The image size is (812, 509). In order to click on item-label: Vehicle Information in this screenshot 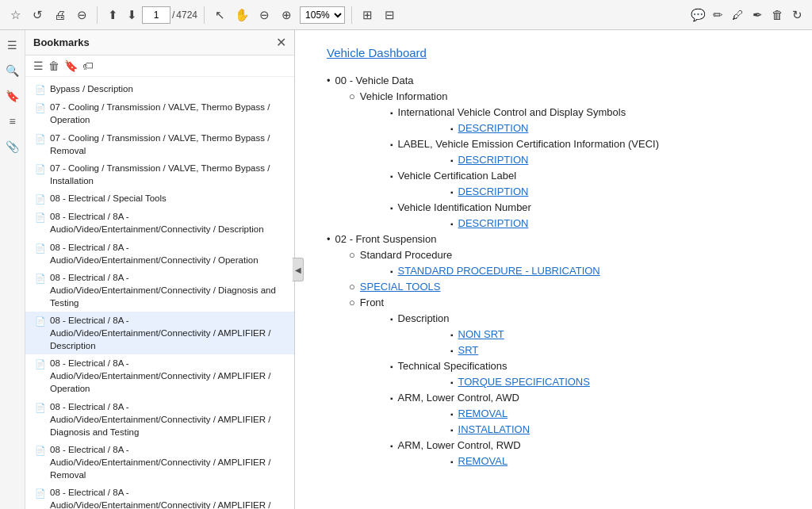, I will do `click(404, 97)`.